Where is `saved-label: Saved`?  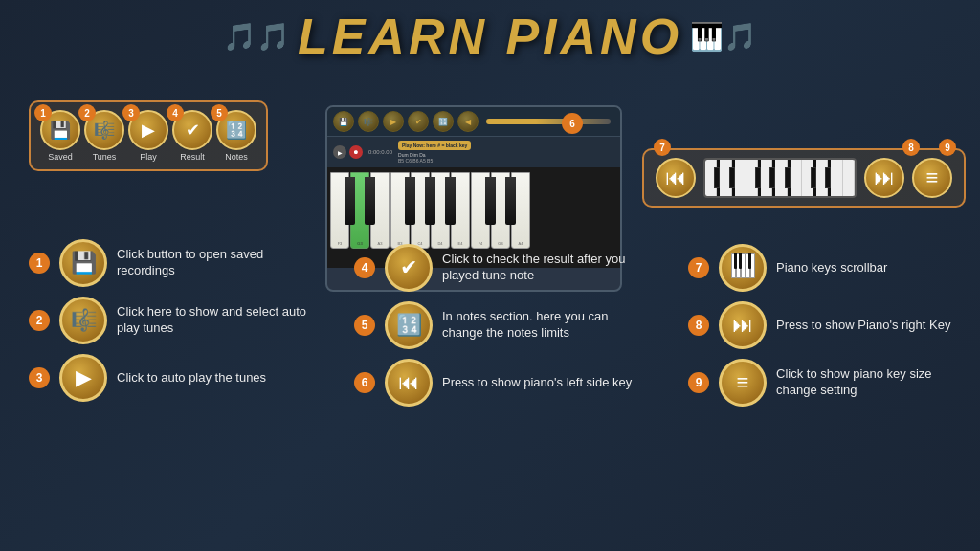 saved-label: Saved is located at coordinates (60, 157).